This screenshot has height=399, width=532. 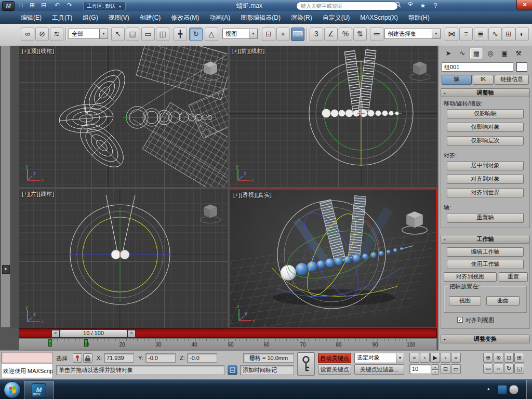 I want to click on viewport-top-label: [+][顶][线框], so click(x=38, y=51).